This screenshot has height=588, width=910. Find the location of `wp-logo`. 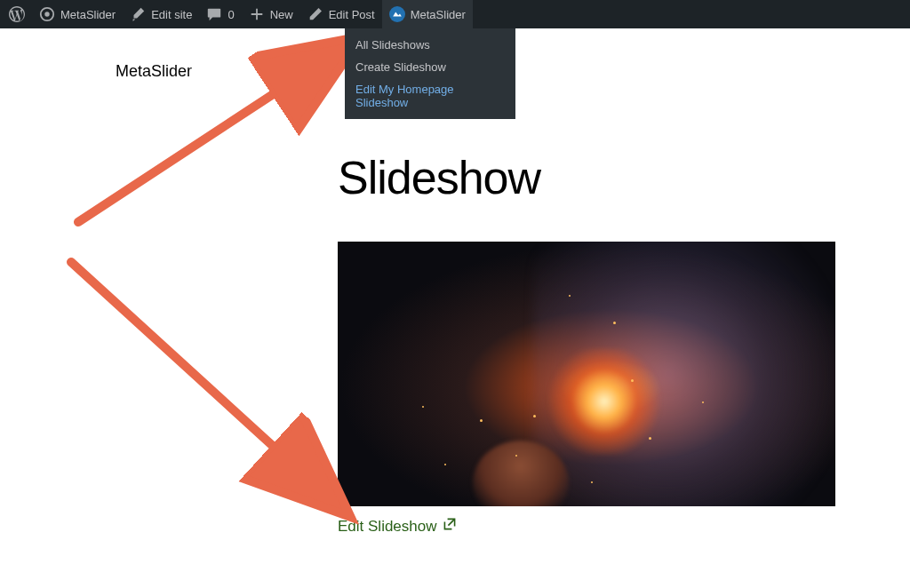

wp-logo is located at coordinates (17, 14).